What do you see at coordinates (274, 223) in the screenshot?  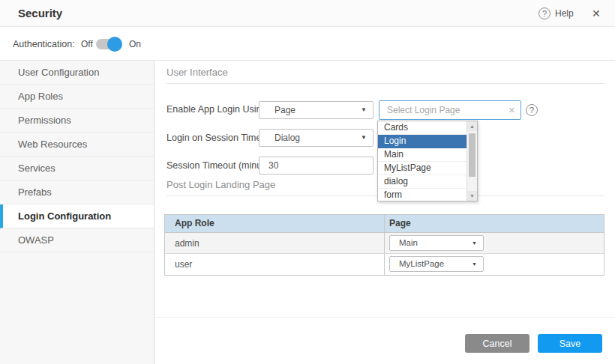 I see `column-header-app-role: App Role` at bounding box center [274, 223].